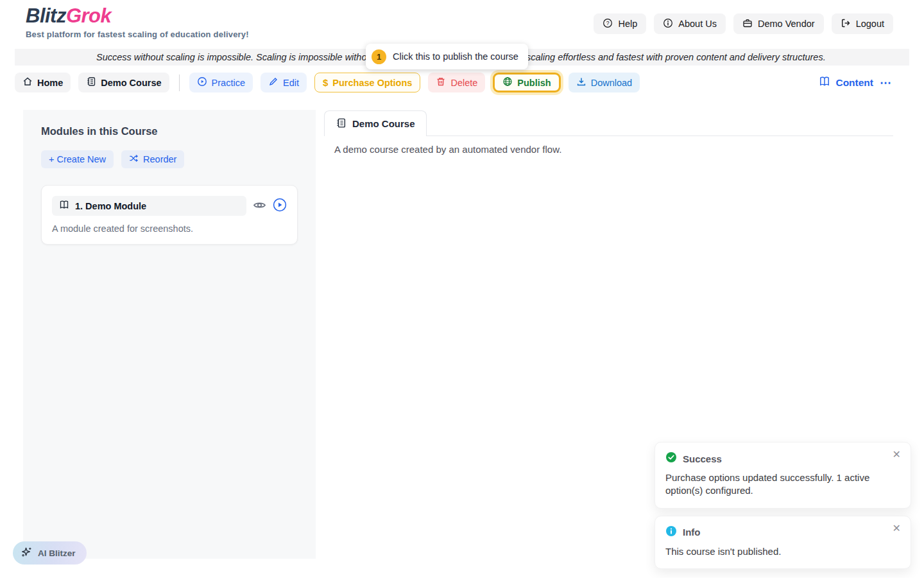 The width and height of the screenshot is (924, 578). I want to click on play-module-icon, so click(280, 206).